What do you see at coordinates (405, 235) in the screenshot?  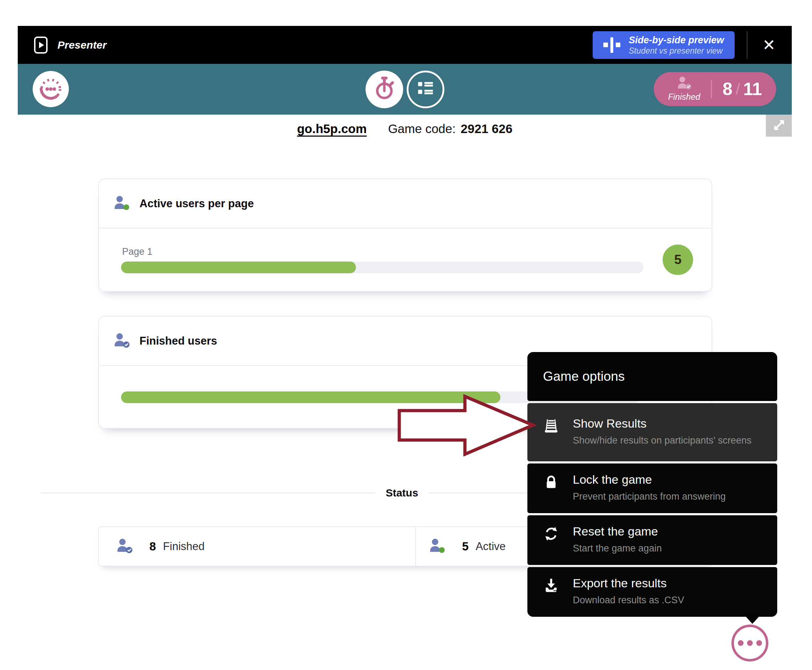 I see `active-users-card: Active users per page Page 1 5` at bounding box center [405, 235].